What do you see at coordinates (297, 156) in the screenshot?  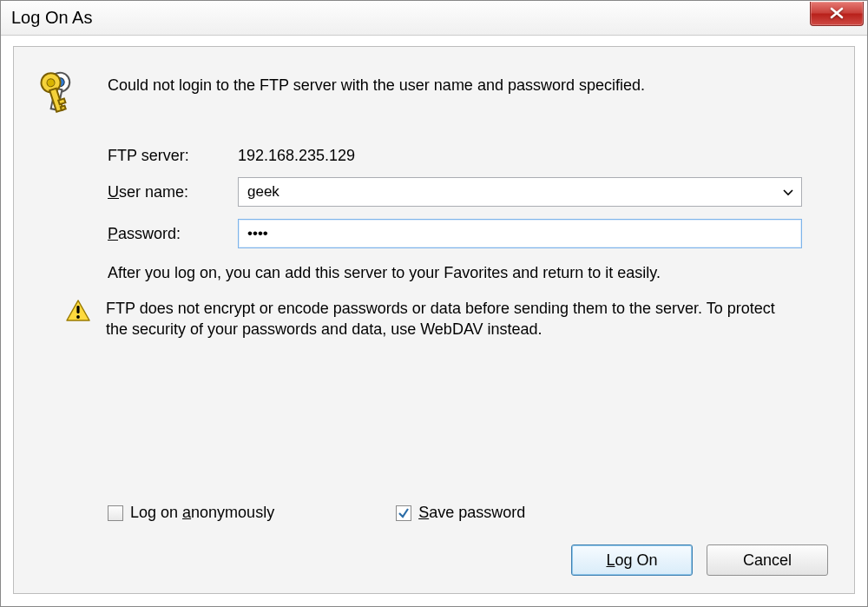 I see `ftp-server-value: 192.168.235.129` at bounding box center [297, 156].